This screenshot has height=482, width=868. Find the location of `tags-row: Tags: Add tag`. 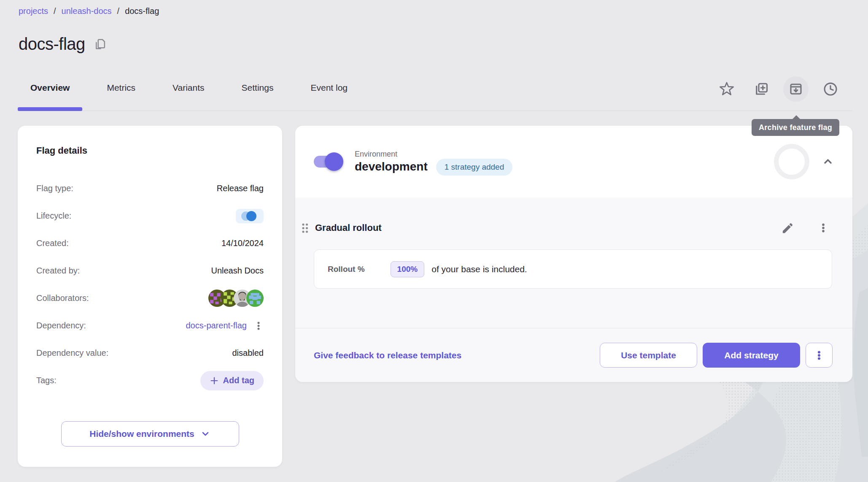

tags-row: Tags: Add tag is located at coordinates (150, 381).